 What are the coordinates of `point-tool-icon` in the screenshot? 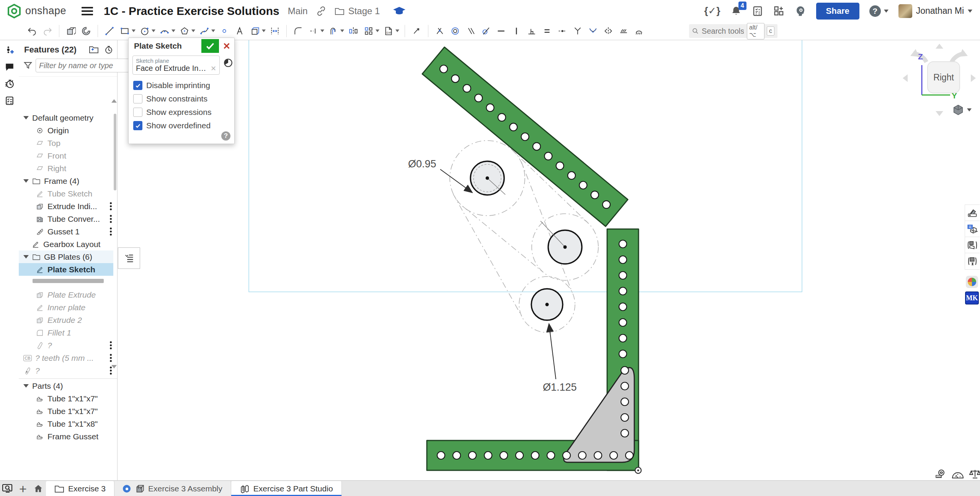 It's located at (224, 31).